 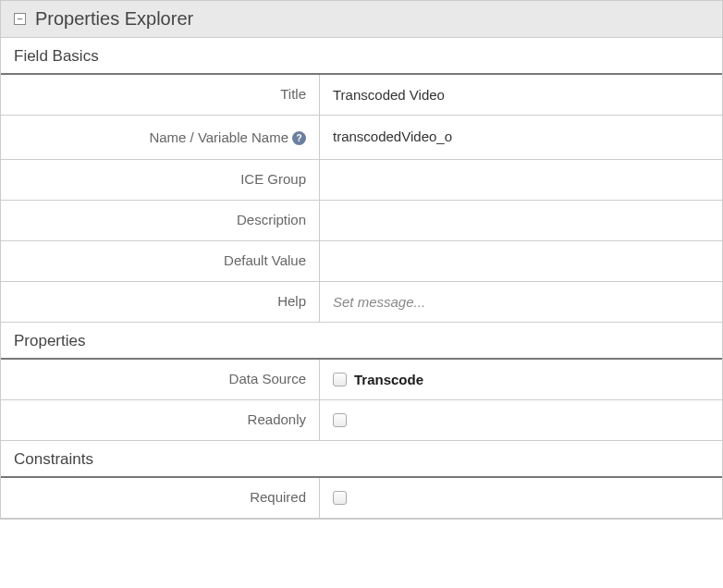 I want to click on checkbox-data-source, so click(x=340, y=379).